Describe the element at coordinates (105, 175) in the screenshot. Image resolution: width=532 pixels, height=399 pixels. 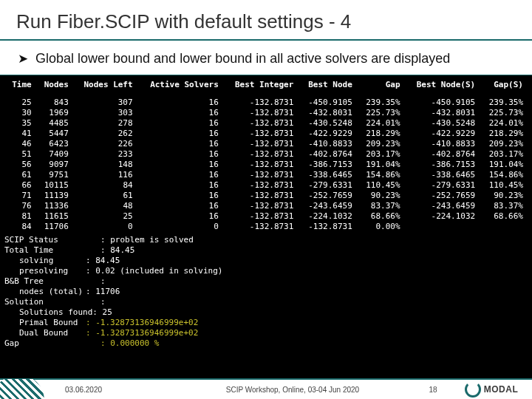
I see `table-cell: 116` at that location.